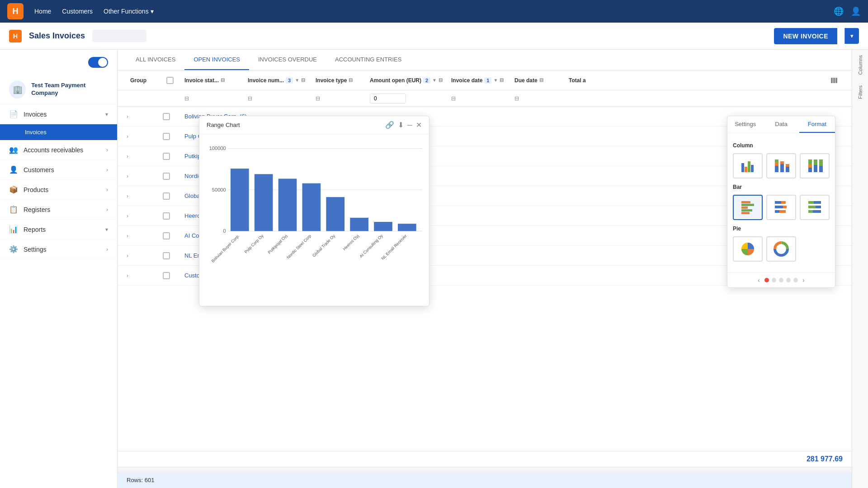 This screenshot has height=488, width=868. Describe the element at coordinates (495, 80) in the screenshot. I see `inv-date-sort-icon: ▼` at that location.